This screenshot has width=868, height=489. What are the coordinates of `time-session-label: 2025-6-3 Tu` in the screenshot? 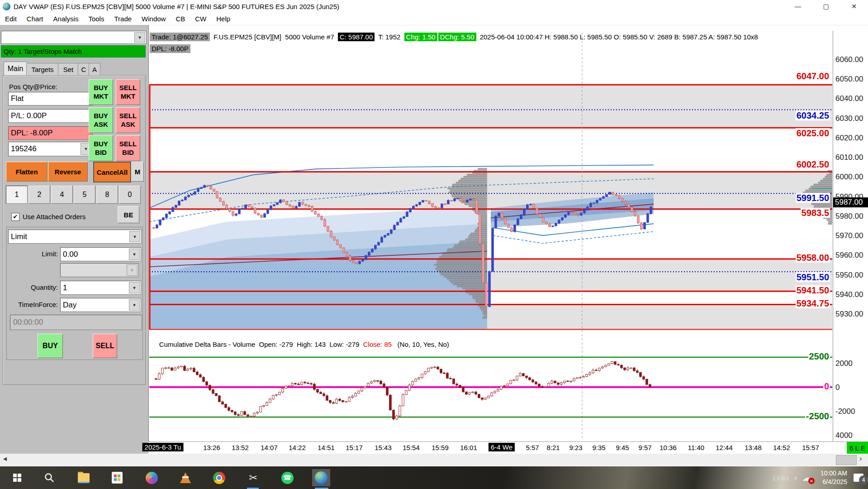 It's located at (163, 447).